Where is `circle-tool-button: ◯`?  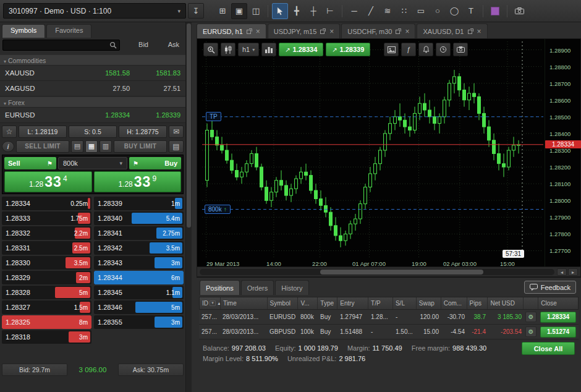
circle-tool-button: ◯ is located at coordinates (454, 11).